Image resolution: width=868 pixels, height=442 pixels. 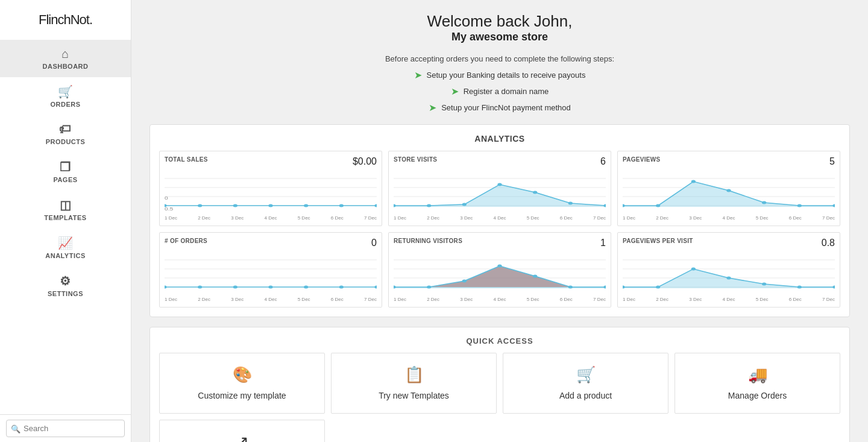 I want to click on quick-label-customize-template: Customize my template, so click(x=242, y=396).